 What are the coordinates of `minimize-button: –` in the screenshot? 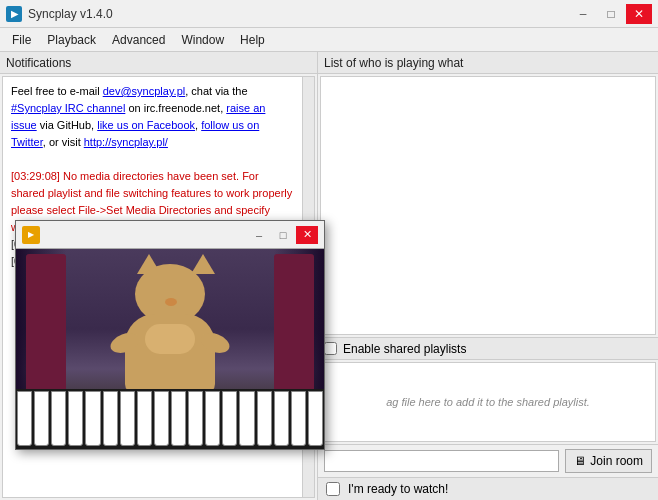 It's located at (583, 14).